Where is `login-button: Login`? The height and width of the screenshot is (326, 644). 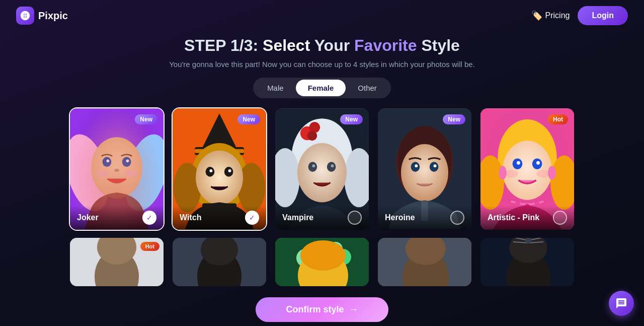 login-button: Login is located at coordinates (603, 16).